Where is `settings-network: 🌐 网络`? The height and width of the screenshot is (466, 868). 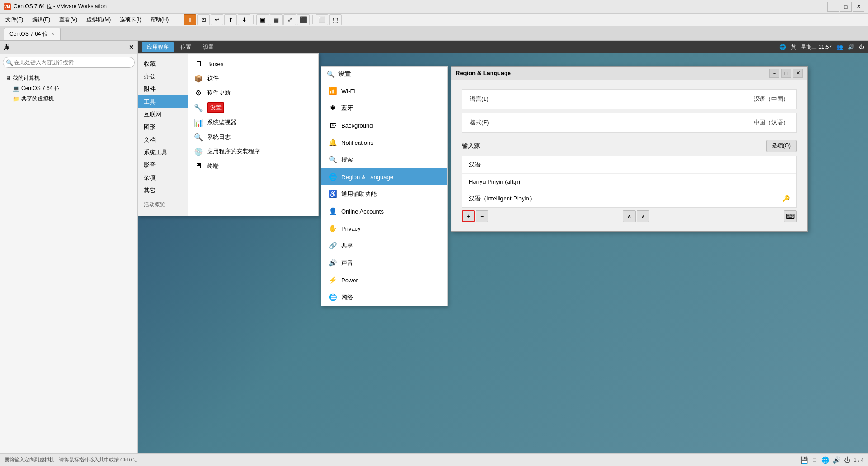
settings-network: 🌐 网络 is located at coordinates (384, 297).